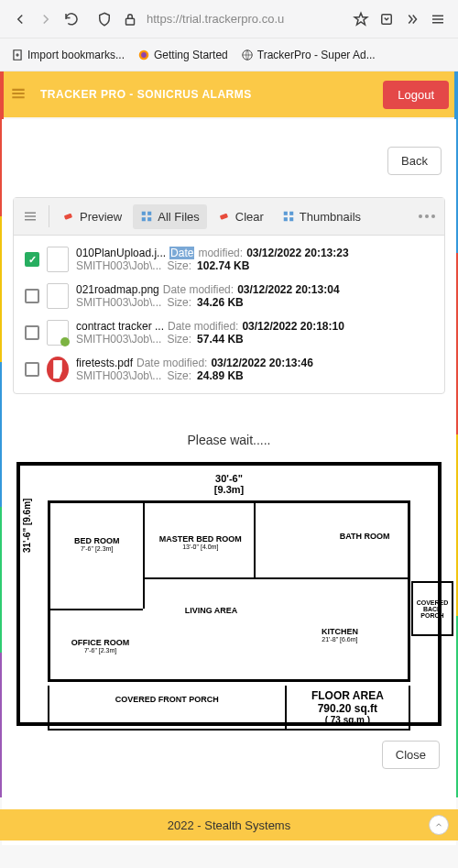 Image resolution: width=458 pixels, height=868 pixels. What do you see at coordinates (92, 216) in the screenshot?
I see `preview-button: Preview` at bounding box center [92, 216].